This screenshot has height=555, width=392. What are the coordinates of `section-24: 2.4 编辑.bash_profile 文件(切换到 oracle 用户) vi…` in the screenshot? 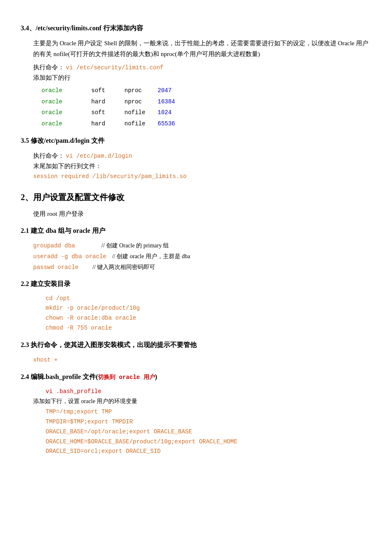 It's located at (196, 414).